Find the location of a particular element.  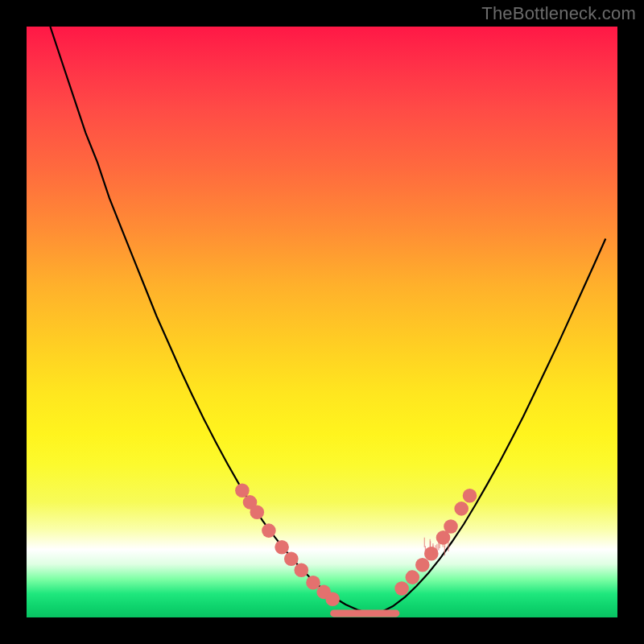

watermark-text: TheBottleneck.com is located at coordinates (559, 14).